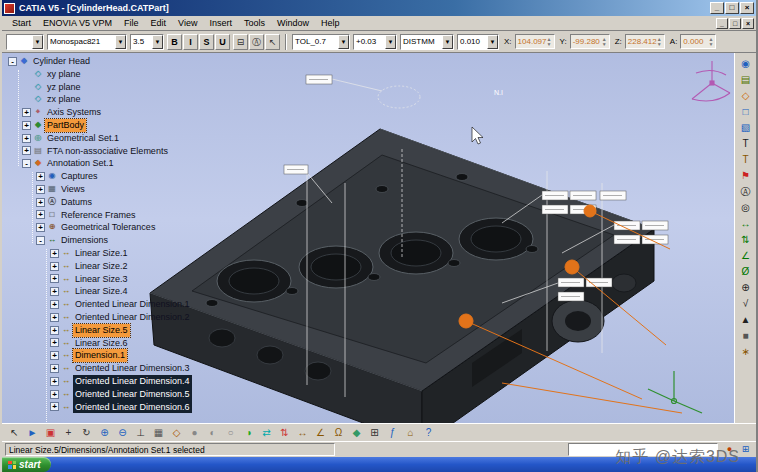 This screenshot has height=472, width=758. I want to click on zoom-in-icon: ⊕, so click(104, 432).